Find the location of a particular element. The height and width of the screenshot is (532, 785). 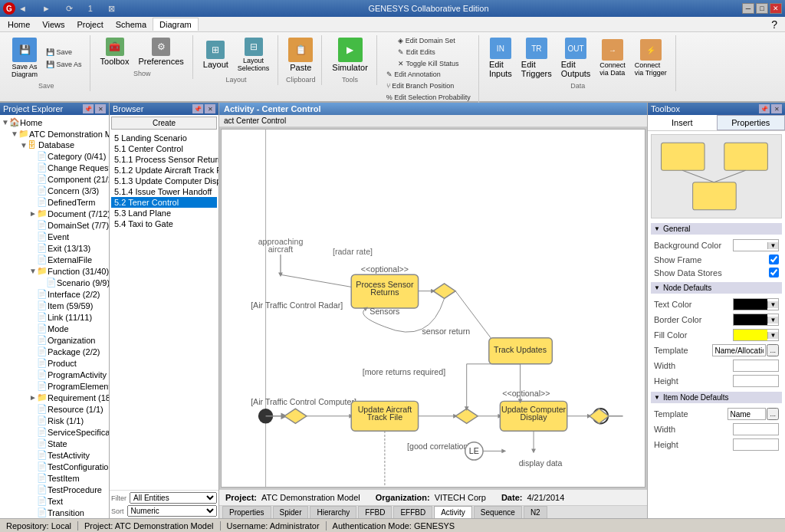

tree-organization: 📄 Organization is located at coordinates (54, 340).